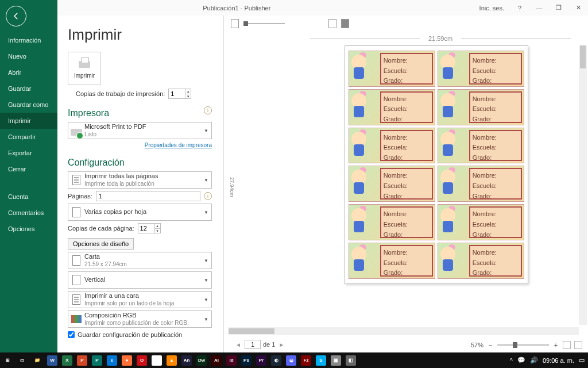 The image size is (588, 368). I want to click on tray-action-center-icon: 💬, so click(521, 360).